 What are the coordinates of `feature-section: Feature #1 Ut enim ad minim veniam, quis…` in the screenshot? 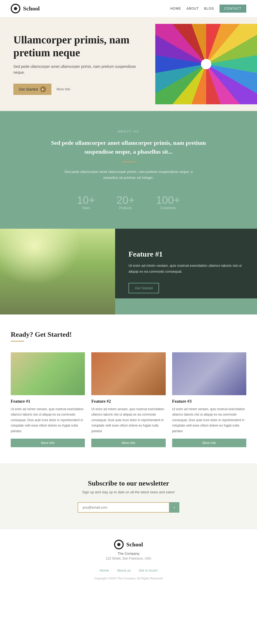 It's located at (128, 272).